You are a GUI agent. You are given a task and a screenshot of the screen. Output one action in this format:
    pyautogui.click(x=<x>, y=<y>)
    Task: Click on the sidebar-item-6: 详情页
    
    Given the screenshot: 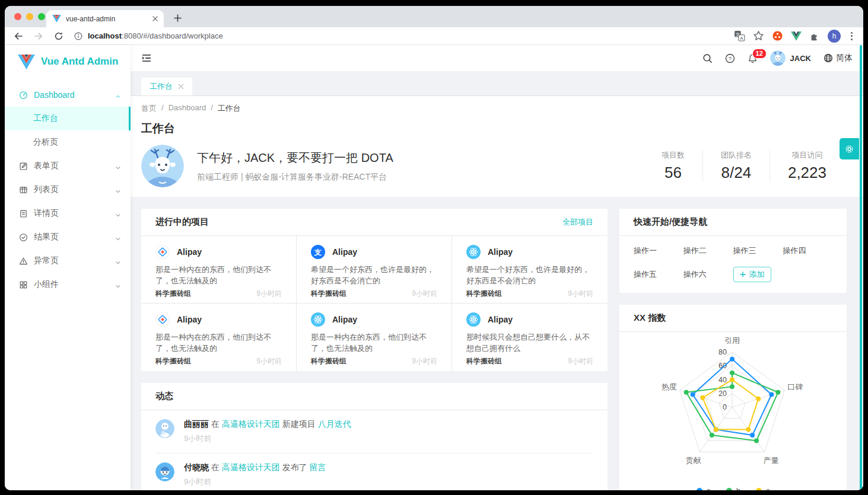 What is the action you would take?
    pyautogui.click(x=68, y=213)
    